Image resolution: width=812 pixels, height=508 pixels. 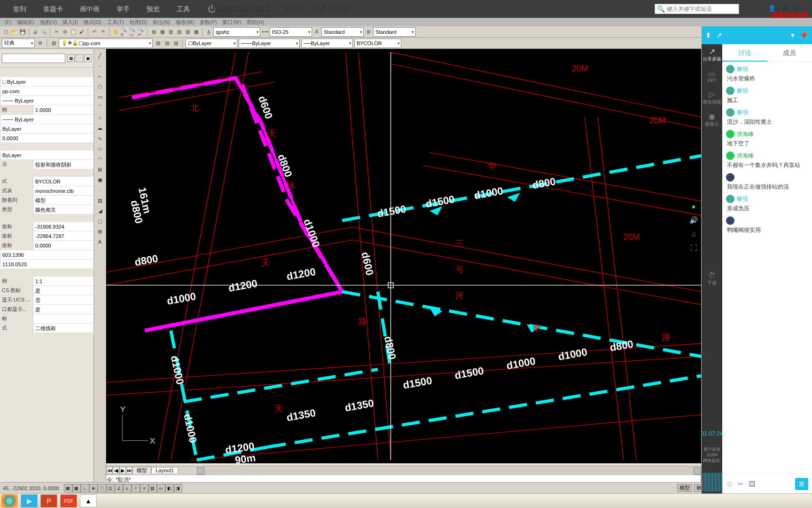 What do you see at coordinates (119, 488) in the screenshot?
I see `otrack-toggle: ∠` at bounding box center [119, 488].